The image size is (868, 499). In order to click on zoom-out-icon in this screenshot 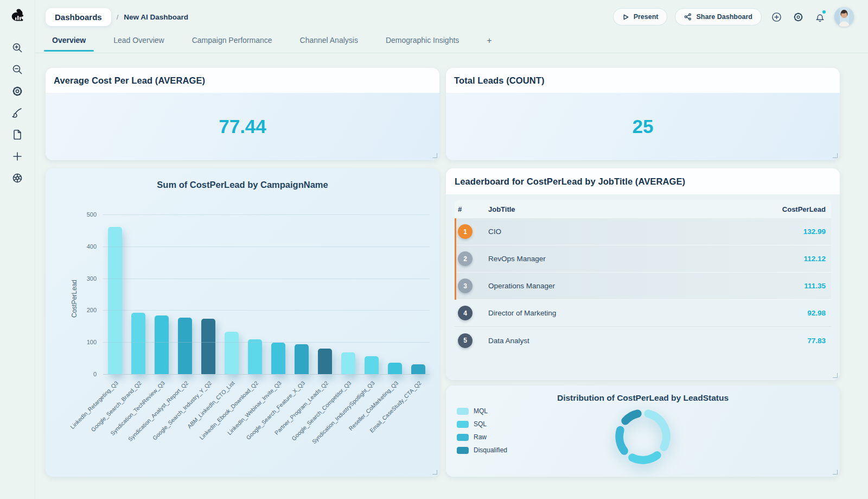, I will do `click(17, 70)`.